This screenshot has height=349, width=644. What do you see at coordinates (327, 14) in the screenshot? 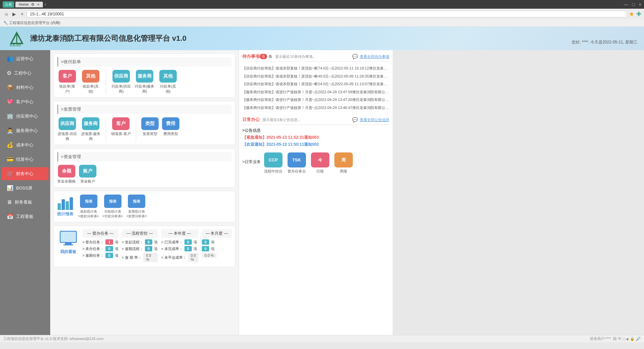
I see `address-bar` at bounding box center [327, 14].